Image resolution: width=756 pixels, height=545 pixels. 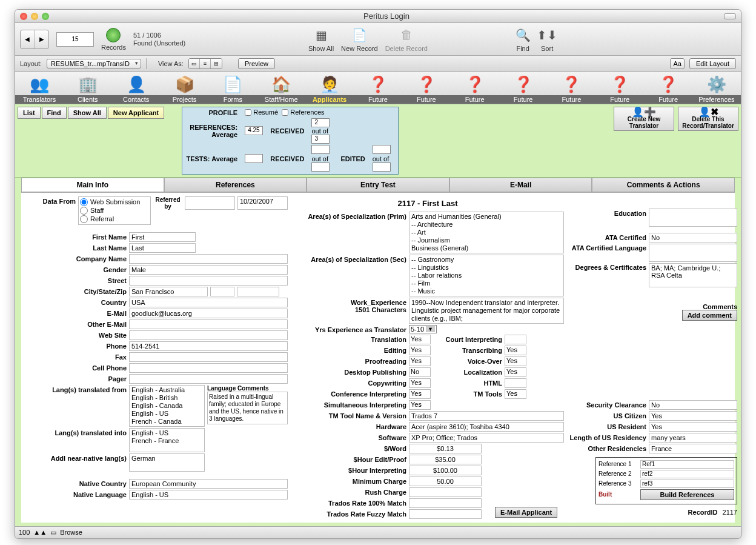 What do you see at coordinates (693, 238) in the screenshot?
I see `ata-cert-field: No` at bounding box center [693, 238].